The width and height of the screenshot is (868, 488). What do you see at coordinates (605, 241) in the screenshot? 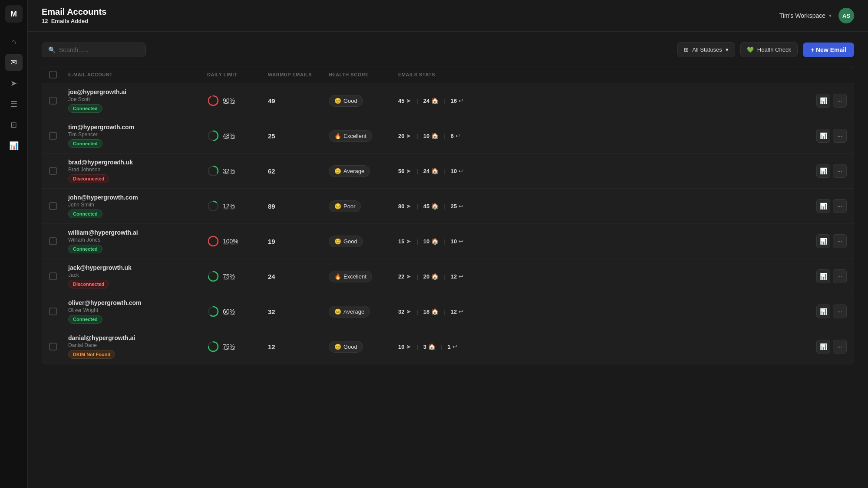
I see `stats-cell: 15 ➤ | 10 🏠 | 10 ↩` at bounding box center [605, 241].